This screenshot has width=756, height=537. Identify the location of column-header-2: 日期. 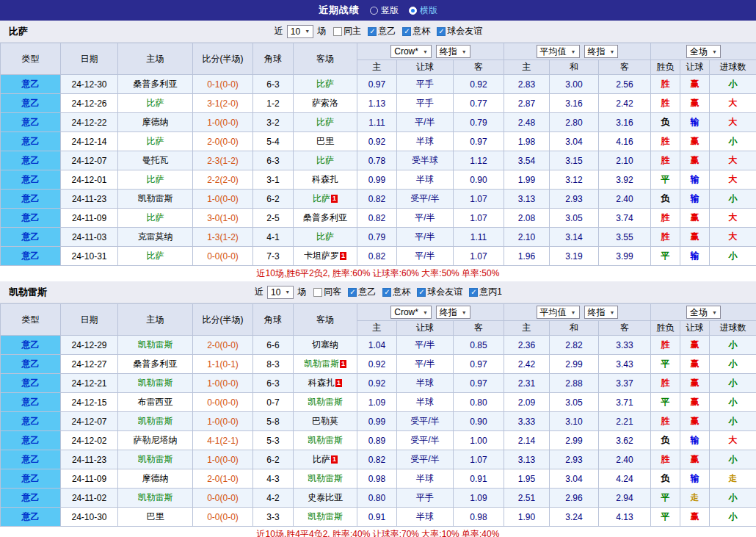
(90, 59).